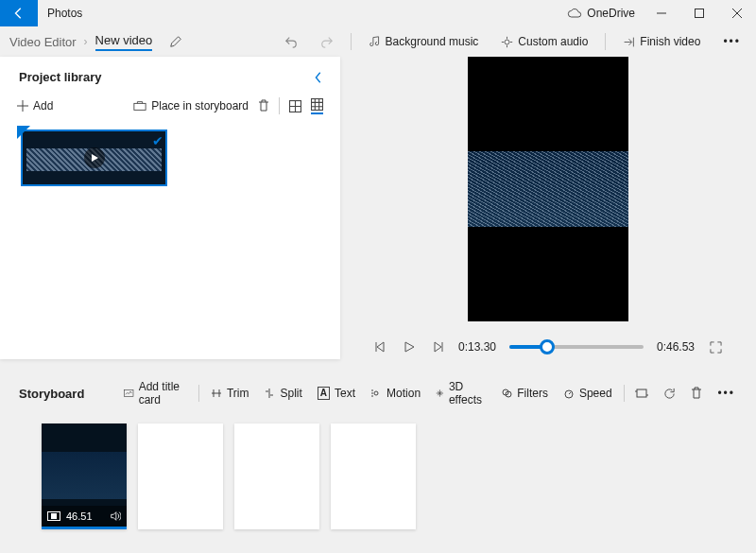 This screenshot has width=756, height=553. What do you see at coordinates (191, 106) in the screenshot?
I see `place-in-storyboard-button: Place in storyboard` at bounding box center [191, 106].